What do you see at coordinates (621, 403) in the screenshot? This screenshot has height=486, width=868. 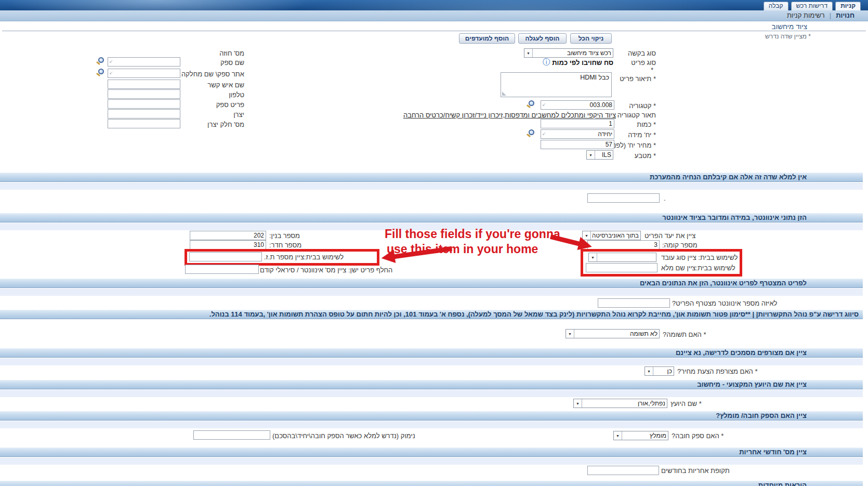 I see `advisor-name-select: נפתלי,אורן ▼` at bounding box center [621, 403].